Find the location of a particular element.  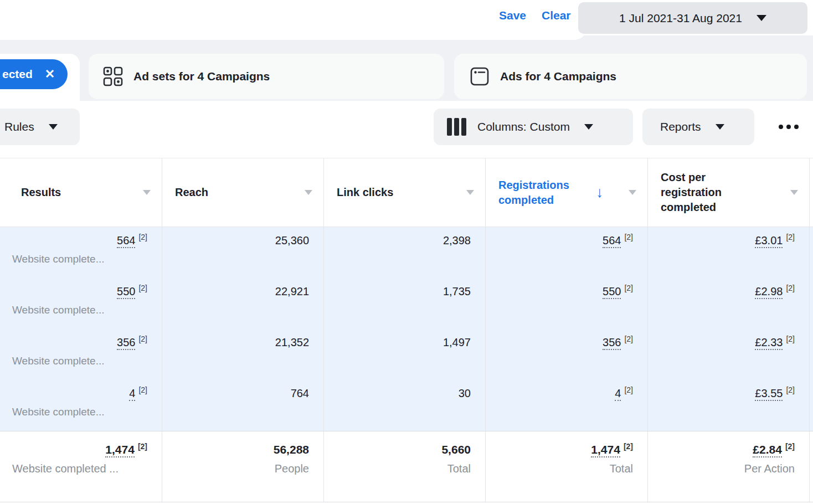

cost-value: £2.98 is located at coordinates (769, 292).